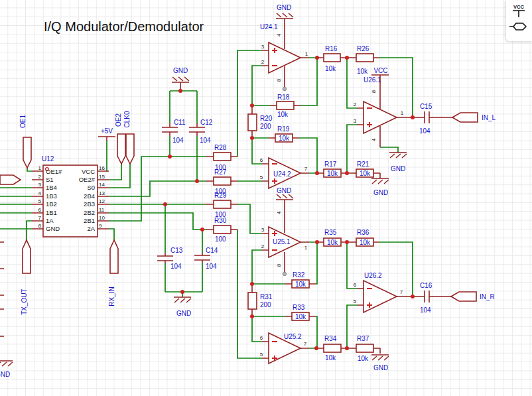 The height and width of the screenshot is (396, 532). I want to click on resistor-ref: R26, so click(364, 49).